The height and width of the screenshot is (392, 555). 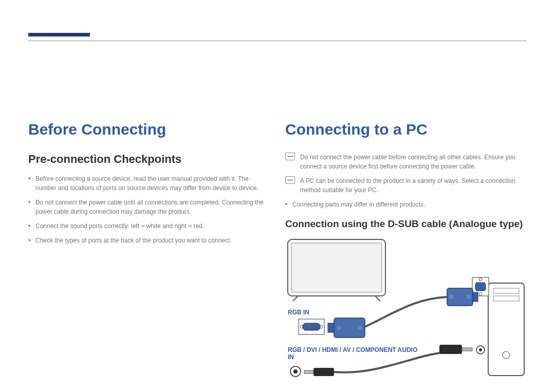 I want to click on list-item: Connect the sound ports correctly: left …, so click(x=146, y=226).